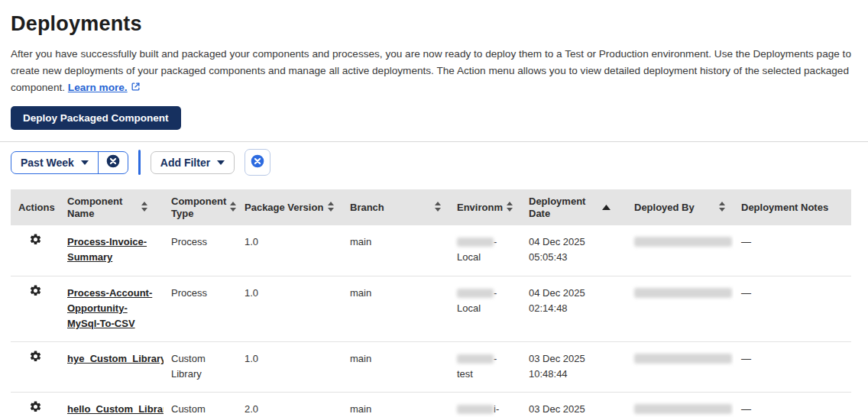  Describe the element at coordinates (574, 405) in the screenshot. I see `deployment-date-cell: 03 Dec 202510:21:42` at that location.